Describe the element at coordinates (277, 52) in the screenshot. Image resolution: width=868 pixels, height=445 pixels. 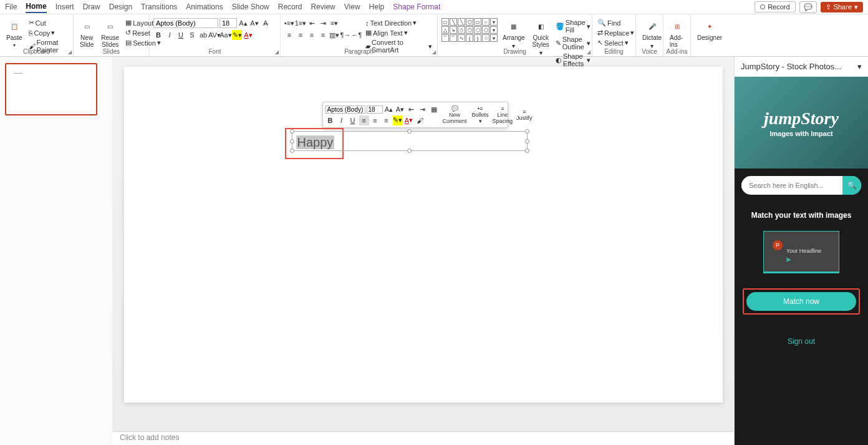
I see `font-launcher: ◢` at that location.